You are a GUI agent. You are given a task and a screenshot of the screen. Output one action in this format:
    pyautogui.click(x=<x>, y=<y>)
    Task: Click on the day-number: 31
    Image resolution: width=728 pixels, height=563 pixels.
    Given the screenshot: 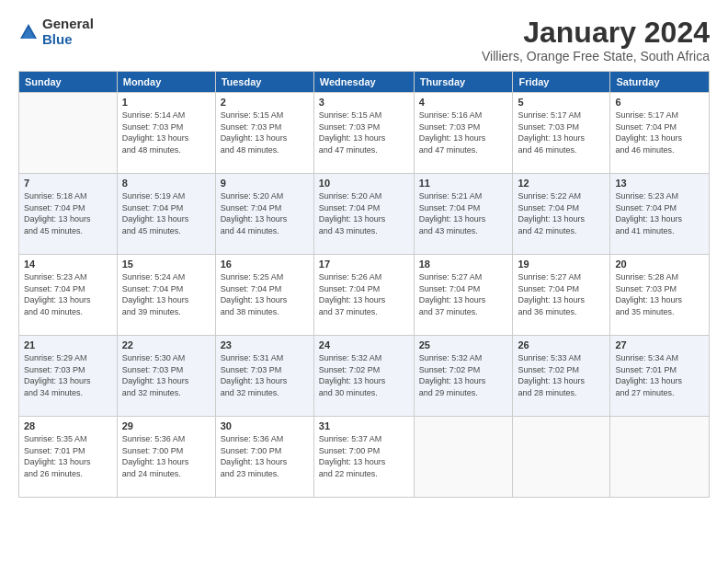 What is the action you would take?
    pyautogui.click(x=364, y=426)
    